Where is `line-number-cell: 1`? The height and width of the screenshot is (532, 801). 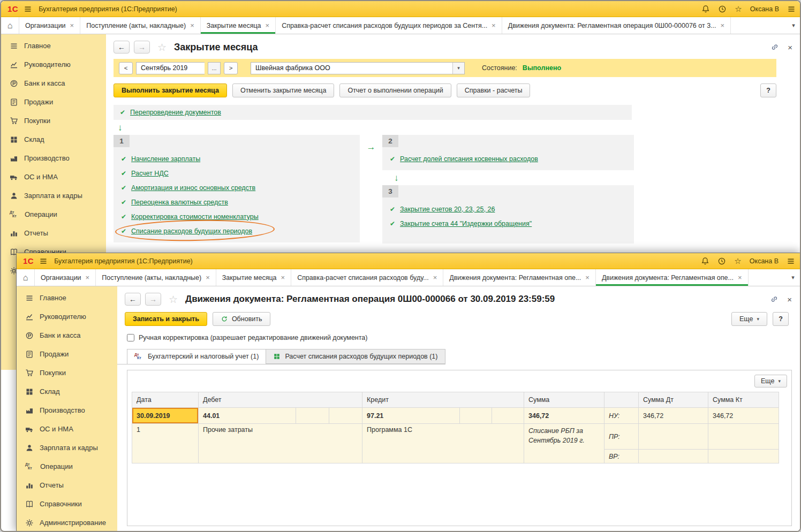
line-number-cell: 1 is located at coordinates (165, 444).